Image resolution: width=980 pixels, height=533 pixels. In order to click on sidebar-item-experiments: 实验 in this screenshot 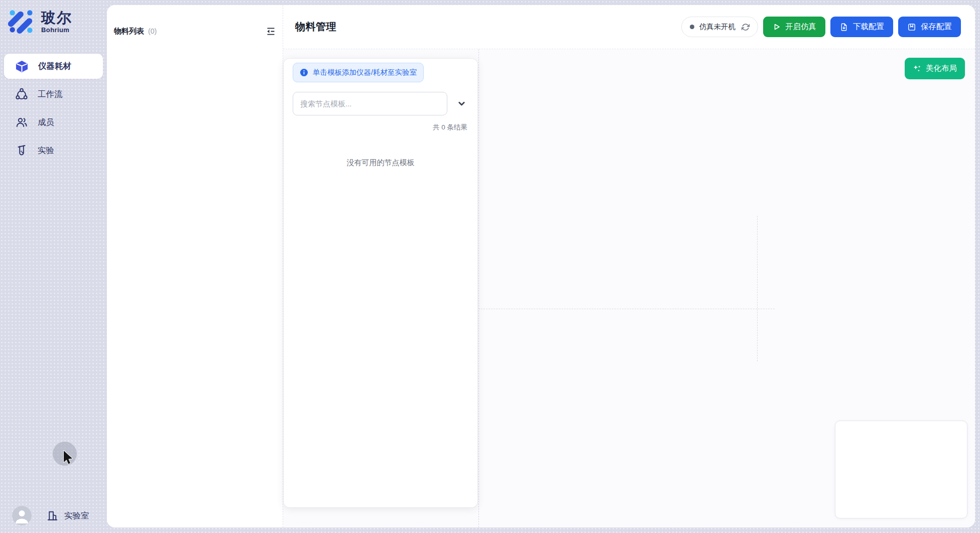, I will do `click(53, 151)`.